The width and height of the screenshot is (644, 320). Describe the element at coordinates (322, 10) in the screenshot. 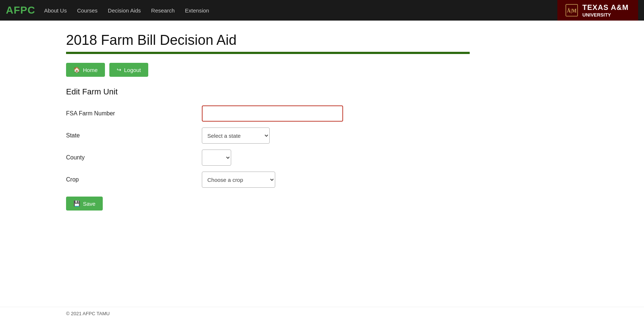

I see `navbar: AFPC About Us Courses Decision Aids Rese…` at that location.